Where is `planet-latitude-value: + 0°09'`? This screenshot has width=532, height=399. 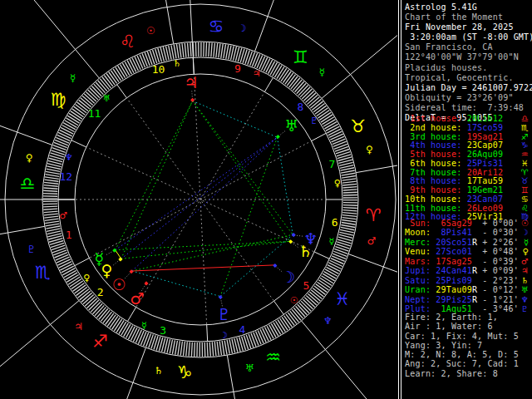
planet-latitude-value: + 0°09' is located at coordinates (498, 271).